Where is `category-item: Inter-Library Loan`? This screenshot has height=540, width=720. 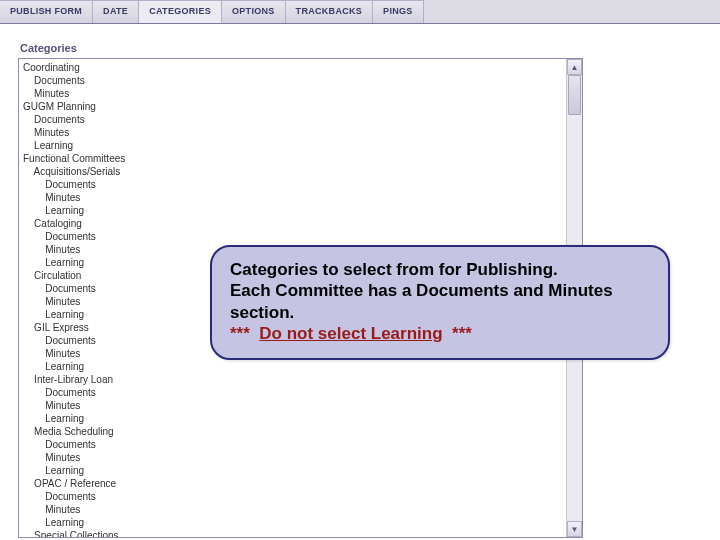 category-item: Inter-Library Loan is located at coordinates (302, 380).